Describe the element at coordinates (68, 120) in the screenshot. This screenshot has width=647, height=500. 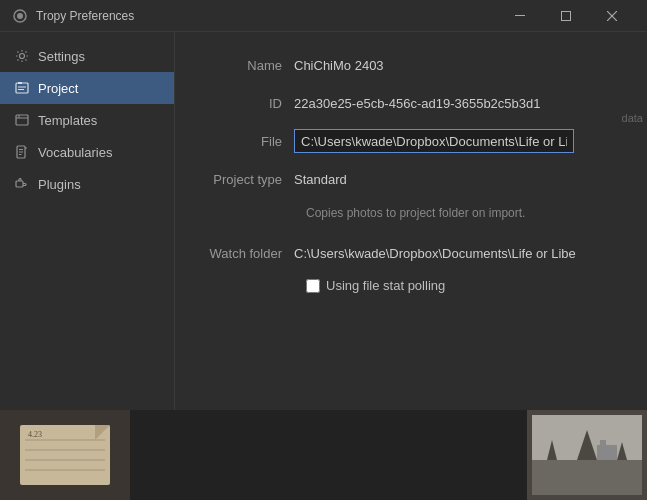
I see `sidebar-templates-label: Templates` at that location.